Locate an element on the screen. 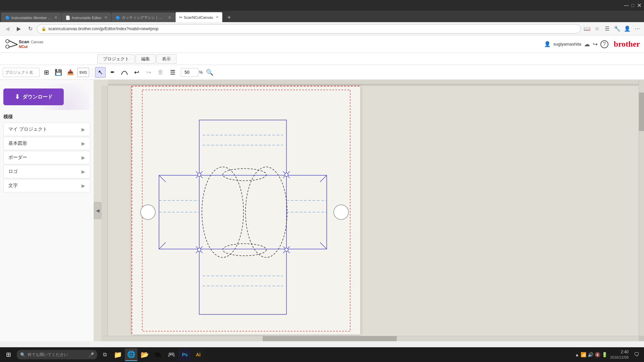 The height and width of the screenshot is (362, 644). start-button: ⊞ is located at coordinates (8, 355).